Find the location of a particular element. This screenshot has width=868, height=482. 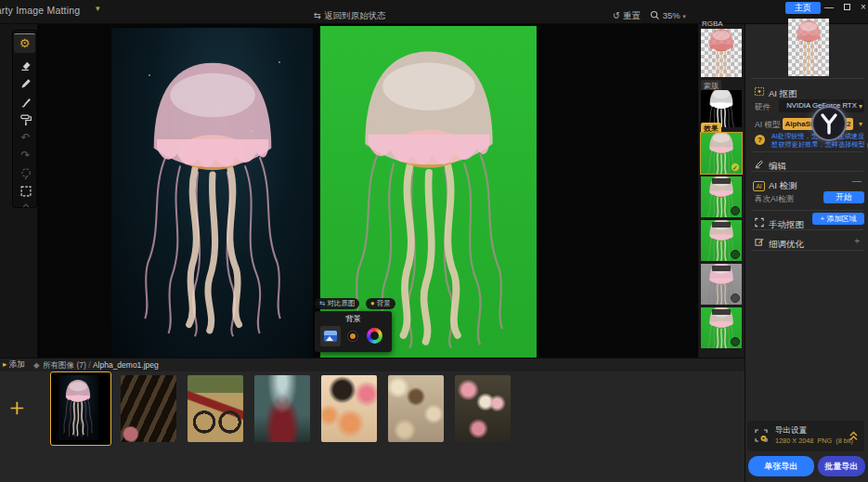

filmstrip-header: ▸ 添加 ◆ 所有图像 (7) / Alpha_demo1.jpeg is located at coordinates (372, 365).